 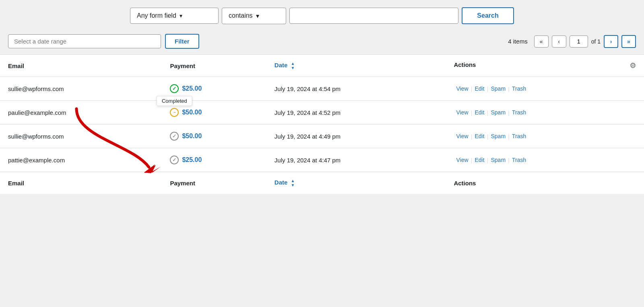 What do you see at coordinates (545, 183) in the screenshot?
I see `col-footer-actions: Actions` at bounding box center [545, 183].